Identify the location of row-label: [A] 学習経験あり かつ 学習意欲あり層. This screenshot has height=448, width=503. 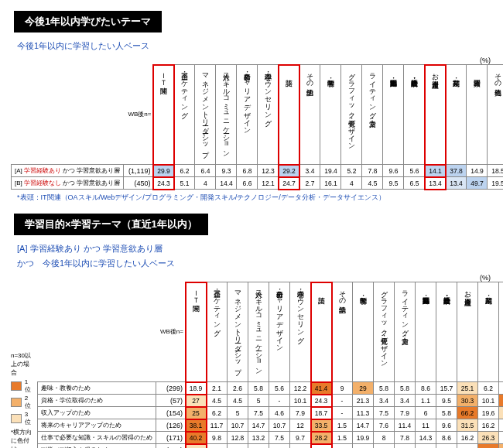
(68, 171).